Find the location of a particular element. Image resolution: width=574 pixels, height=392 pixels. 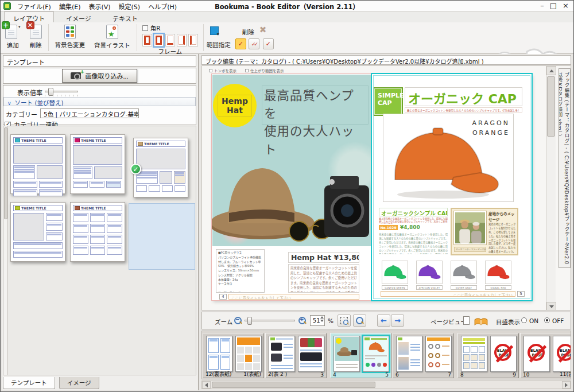

frame-style-4-button is located at coordinates (181, 40).